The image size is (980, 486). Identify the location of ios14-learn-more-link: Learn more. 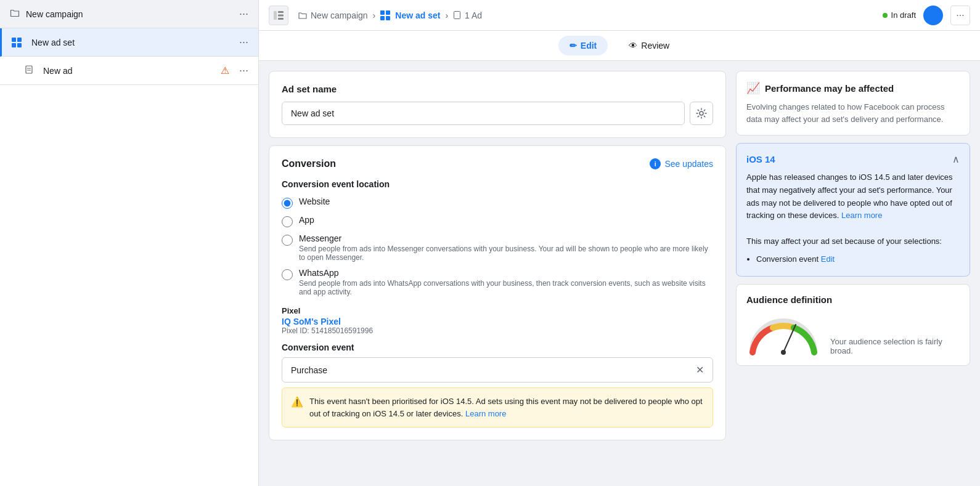
(862, 216).